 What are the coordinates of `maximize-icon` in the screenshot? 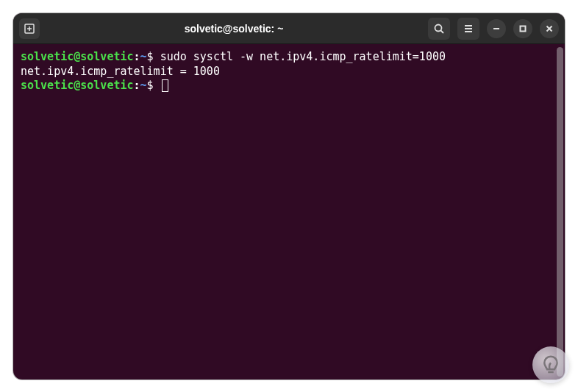 It's located at (523, 29).